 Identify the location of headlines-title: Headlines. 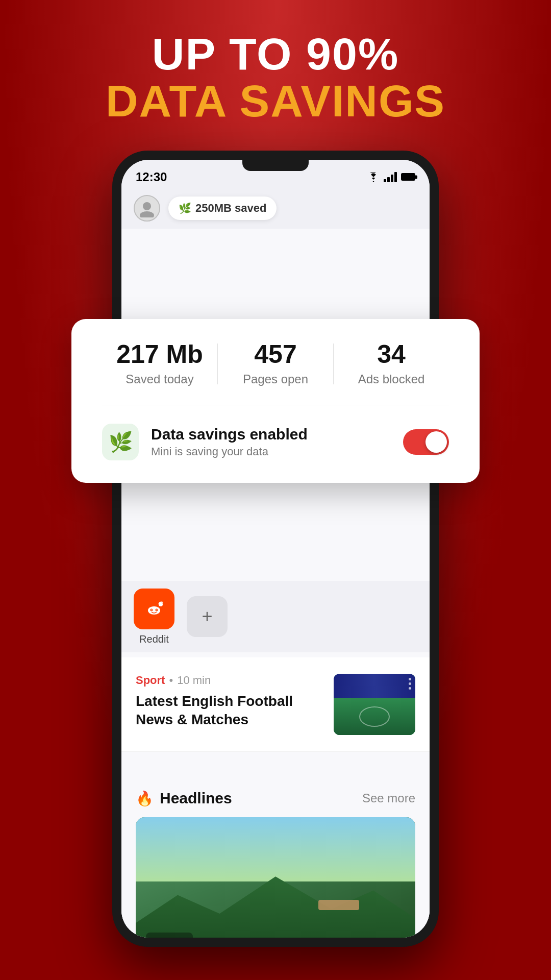
(196, 798).